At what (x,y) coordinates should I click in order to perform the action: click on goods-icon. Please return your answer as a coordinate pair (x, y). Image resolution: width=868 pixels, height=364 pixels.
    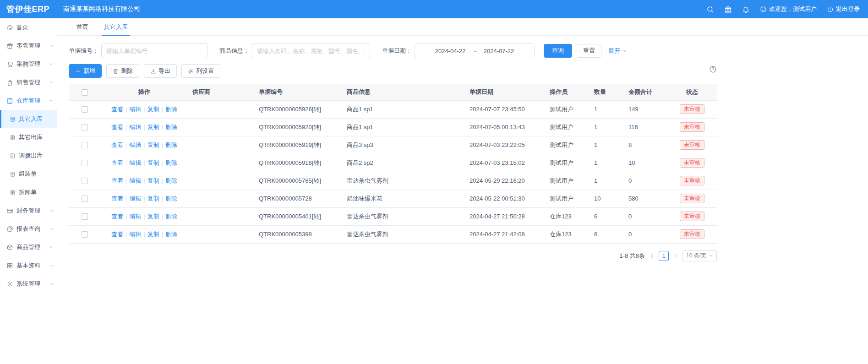
    Looking at the image, I should click on (10, 247).